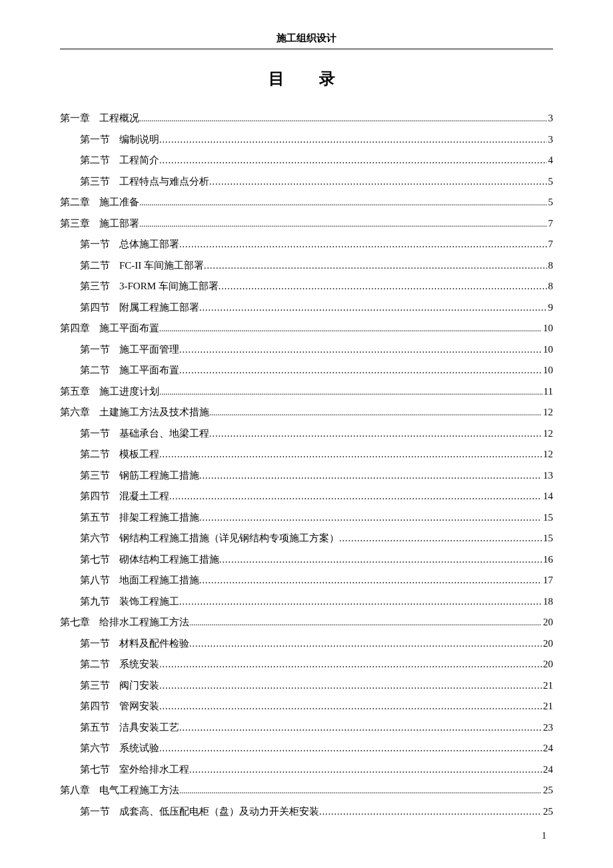  I want to click on toc-entry-page: 20, so click(548, 665).